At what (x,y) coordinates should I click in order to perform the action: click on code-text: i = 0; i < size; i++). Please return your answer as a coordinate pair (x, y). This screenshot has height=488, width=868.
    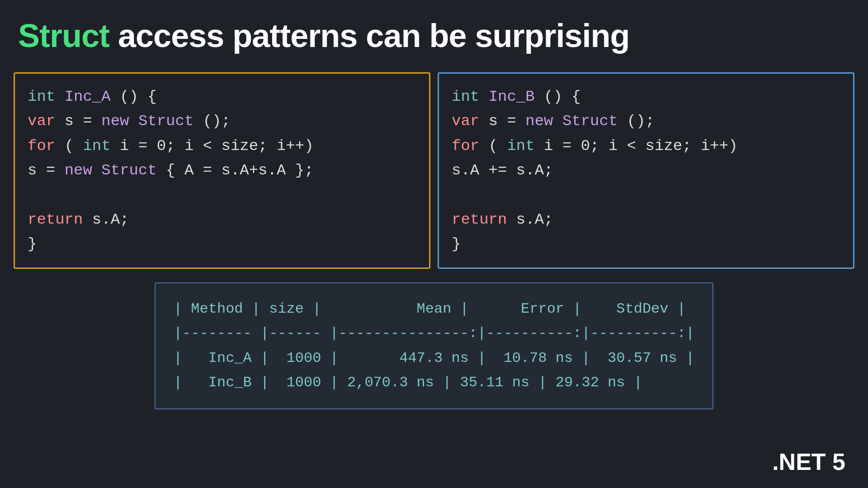
    Looking at the image, I should click on (217, 146).